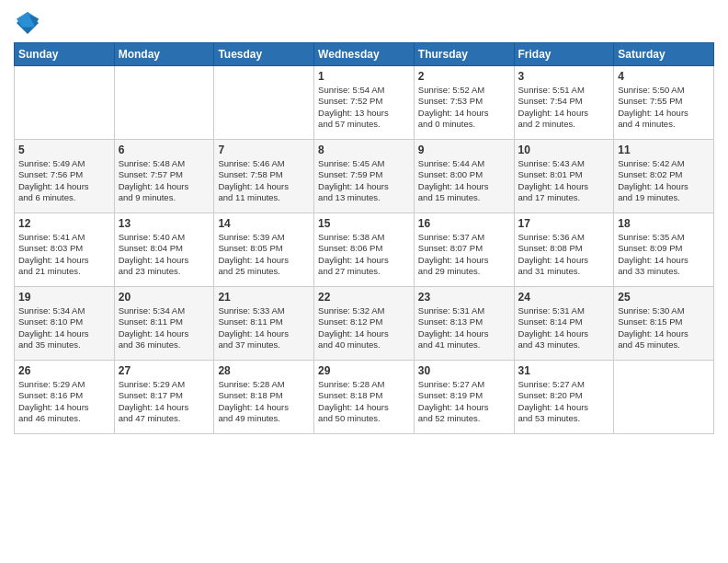 The image size is (728, 563). What do you see at coordinates (364, 248) in the screenshot?
I see `day-info-line: Sunset: 8:06 PM` at bounding box center [364, 248].